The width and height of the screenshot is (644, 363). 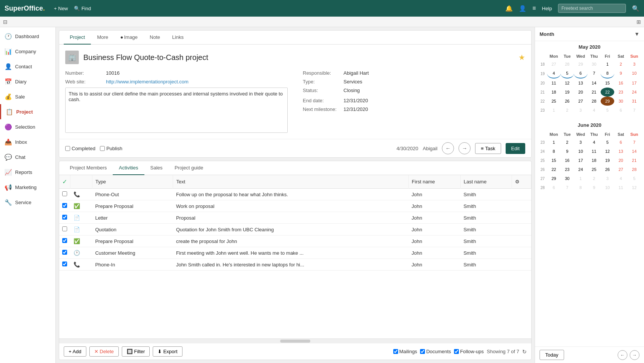 I want to click on mailings-checkbox, so click(x=396, y=352).